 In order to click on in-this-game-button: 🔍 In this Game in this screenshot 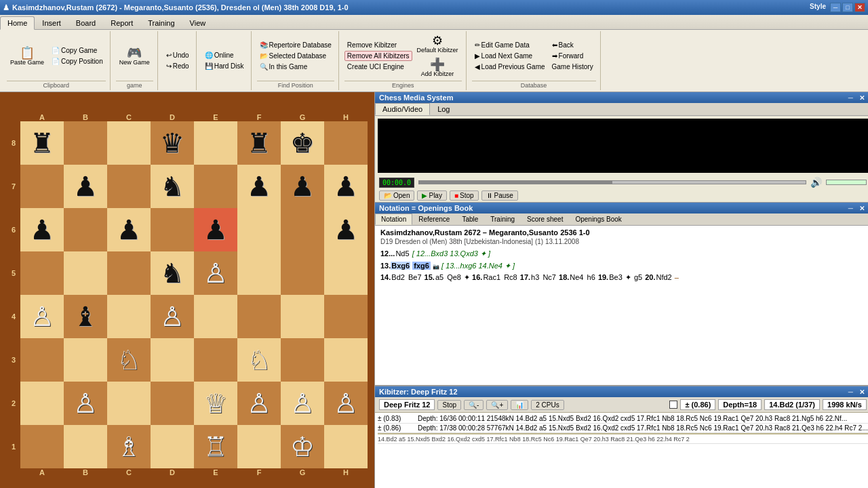, I will do `click(296, 66)`.